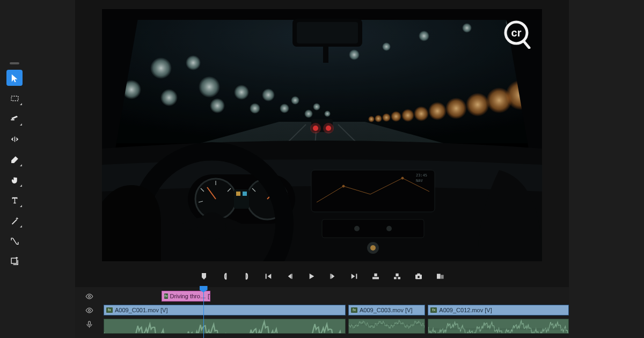 The width and height of the screenshot is (644, 338). I want to click on mic-icon, so click(89, 324).